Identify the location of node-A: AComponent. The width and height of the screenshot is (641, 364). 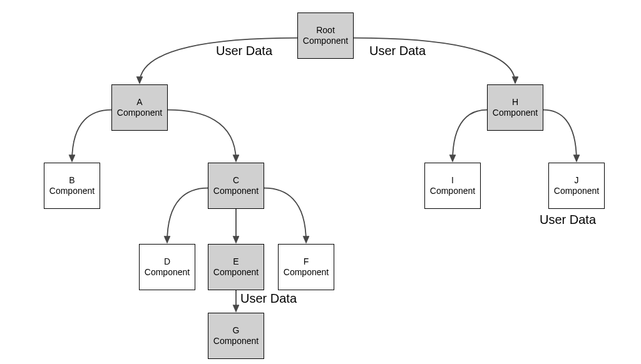
(140, 108).